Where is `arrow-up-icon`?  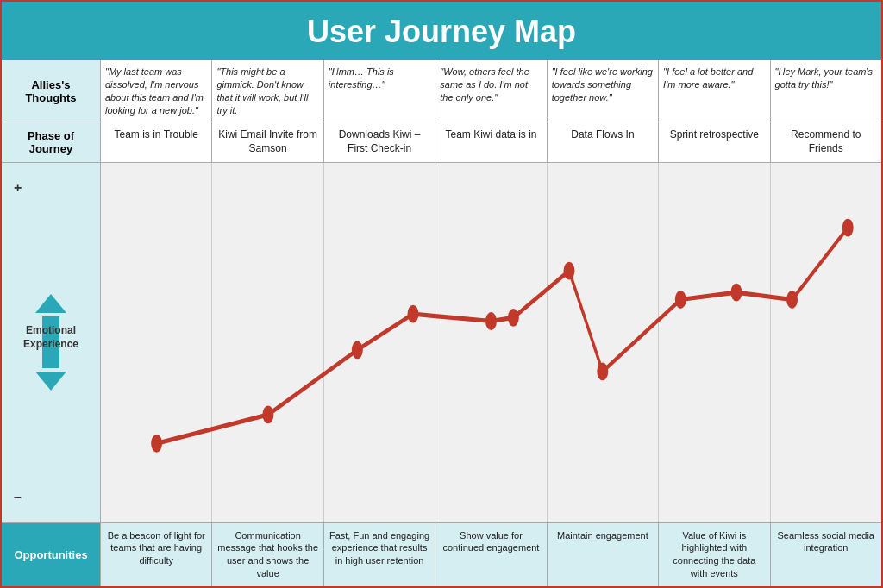
arrow-up-icon is located at coordinates (51, 303).